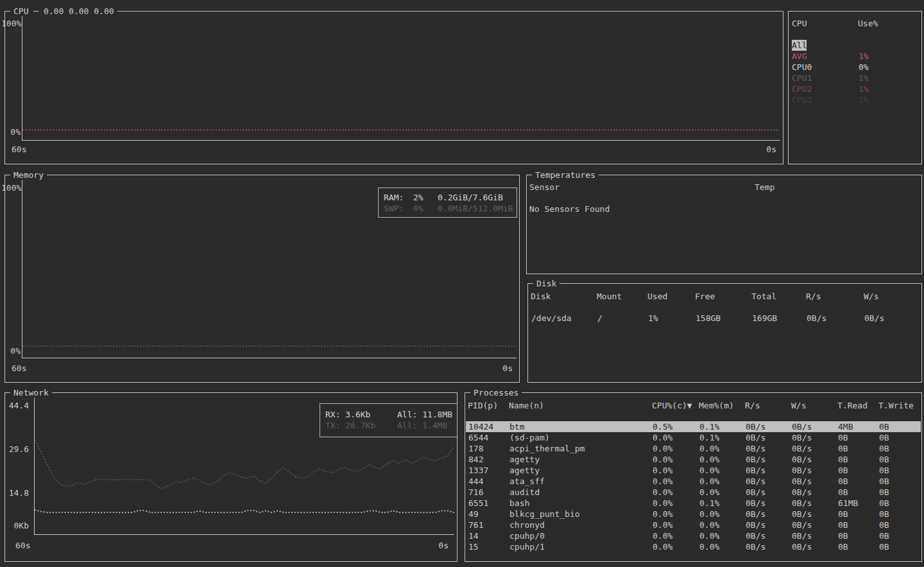 The image size is (924, 567). What do you see at coordinates (693, 525) in the screenshot?
I see `process-row: 761chronyd0.0%0.0%0B/s0B/s0B0B` at bounding box center [693, 525].